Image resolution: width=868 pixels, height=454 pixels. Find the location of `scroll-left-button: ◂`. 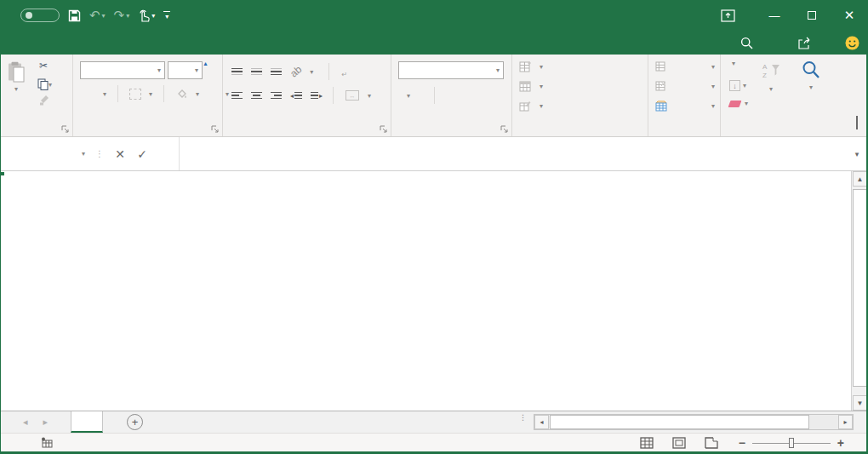

scroll-left-button: ◂ is located at coordinates (541, 422).